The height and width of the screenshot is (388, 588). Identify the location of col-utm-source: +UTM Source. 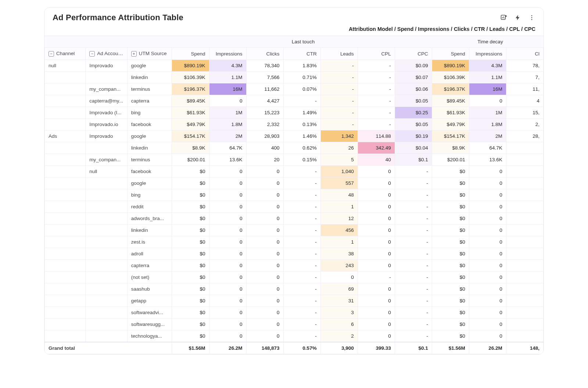
(150, 54).